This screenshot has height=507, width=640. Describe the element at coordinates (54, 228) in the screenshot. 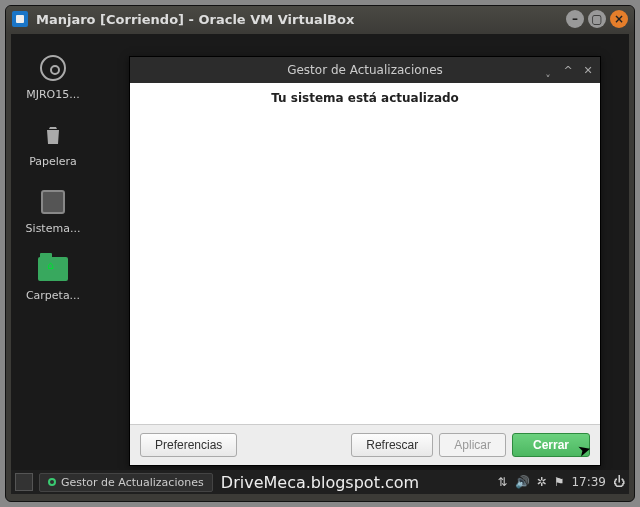

I see `desktop-icon-label: Sistema...` at that location.